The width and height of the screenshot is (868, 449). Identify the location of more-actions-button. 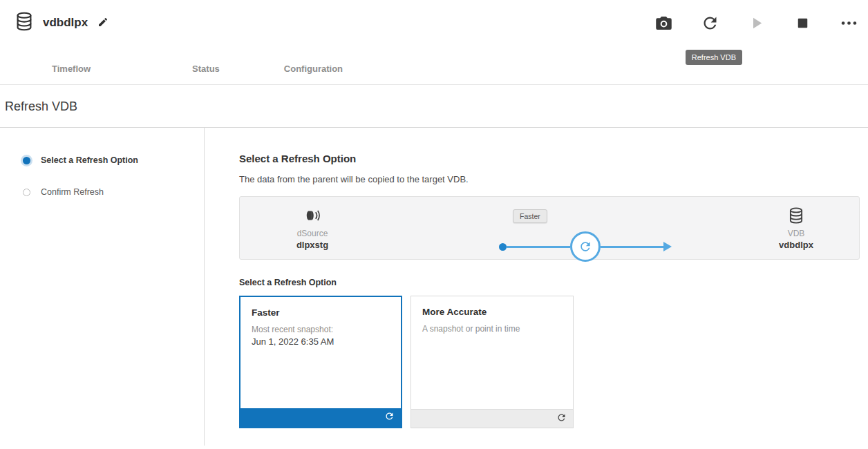
(849, 23).